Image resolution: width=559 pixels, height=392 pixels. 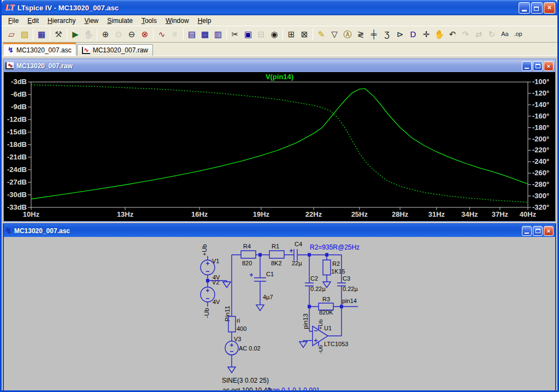 I want to click on wire-pin13: pin13, so click(x=307, y=319).